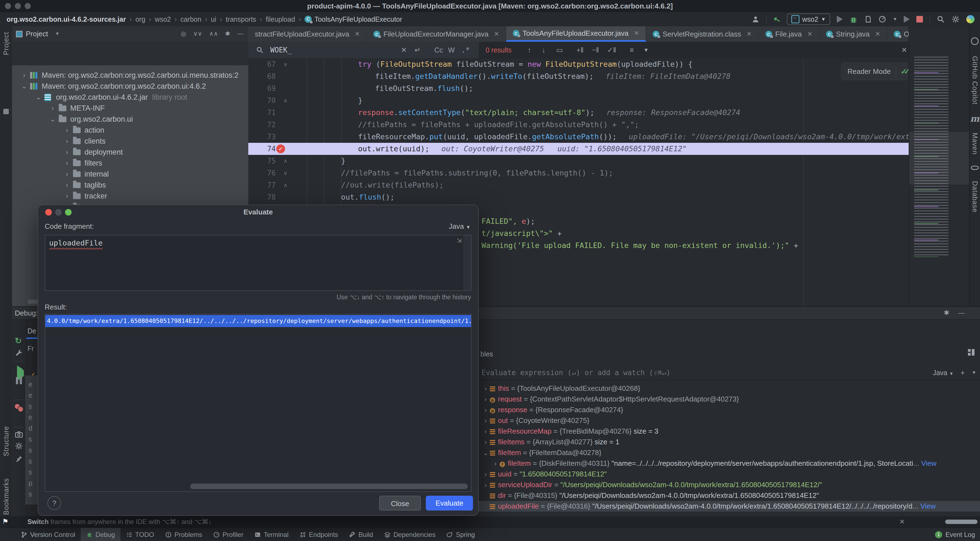  What do you see at coordinates (258, 321) in the screenshot?
I see `result-selected-line: 4.0.0/tmp/work/extra/1.6508040505179814E…` at bounding box center [258, 321].